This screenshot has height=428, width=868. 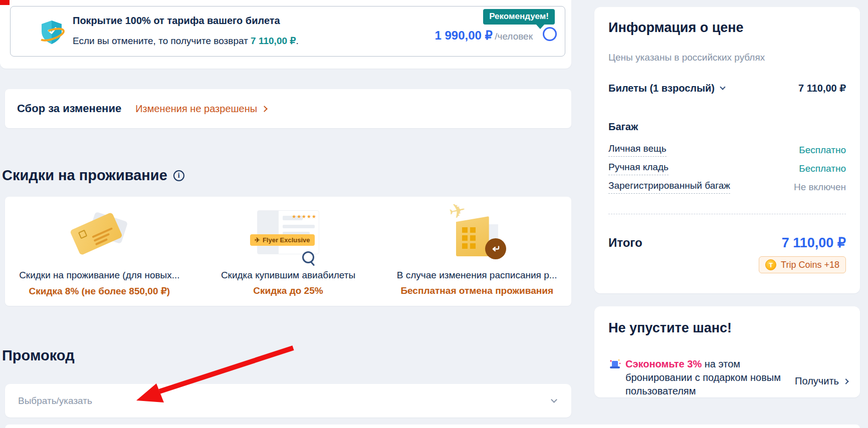 I want to click on discount-item-free-cancel: ✈ В случае изменения расписания р... Бес…, so click(x=477, y=255).